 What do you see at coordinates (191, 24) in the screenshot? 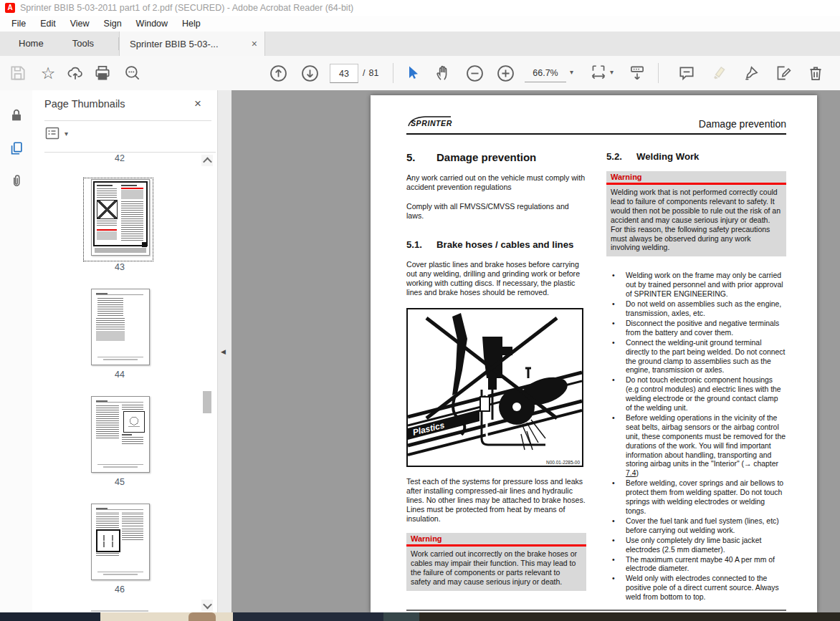
I see `menu-item: Help` at bounding box center [191, 24].